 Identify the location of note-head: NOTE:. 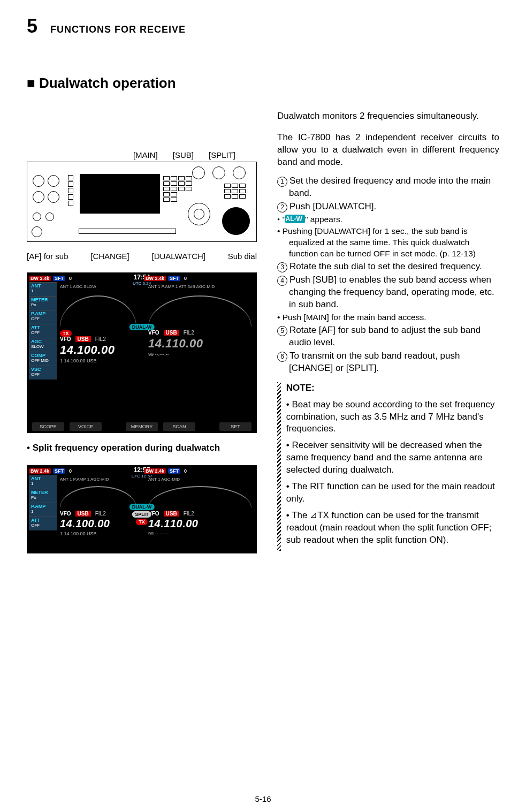
(301, 388).